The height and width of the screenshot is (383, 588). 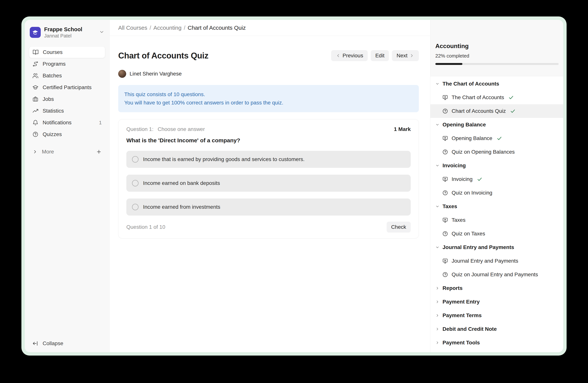 What do you see at coordinates (402, 129) in the screenshot?
I see `question-marks: 1 Mark` at bounding box center [402, 129].